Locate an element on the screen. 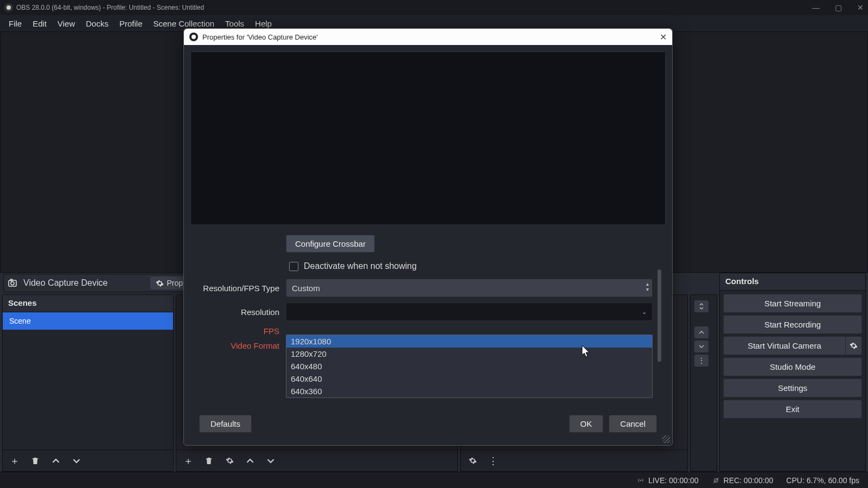 This screenshot has width=868, height=488. resolution-type-select: Custom ▴▾ is located at coordinates (469, 288).